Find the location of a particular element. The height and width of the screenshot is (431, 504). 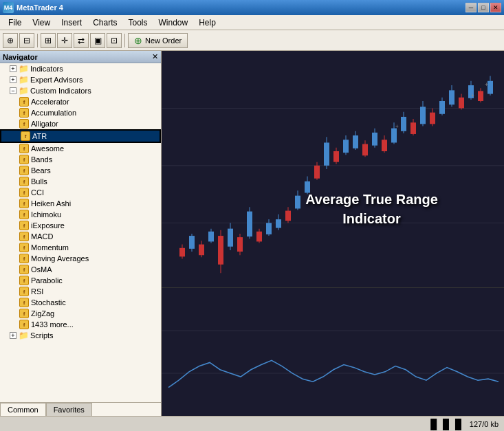

zigzag-label: ZigZag is located at coordinates (43, 313).